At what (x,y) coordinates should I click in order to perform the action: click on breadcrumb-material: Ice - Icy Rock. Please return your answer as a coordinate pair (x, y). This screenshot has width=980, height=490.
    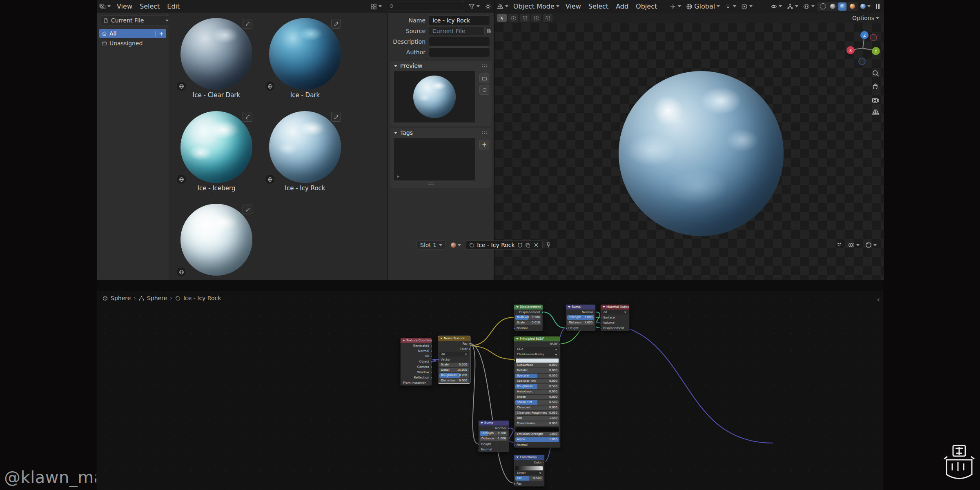
    Looking at the image, I should click on (202, 298).